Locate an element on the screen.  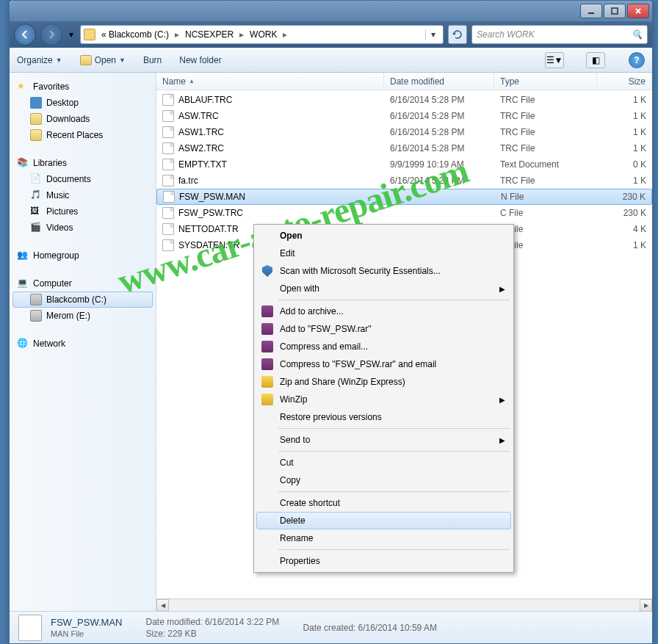
sidebar-item-drive-e: Merom (E:) is located at coordinates (82, 316).